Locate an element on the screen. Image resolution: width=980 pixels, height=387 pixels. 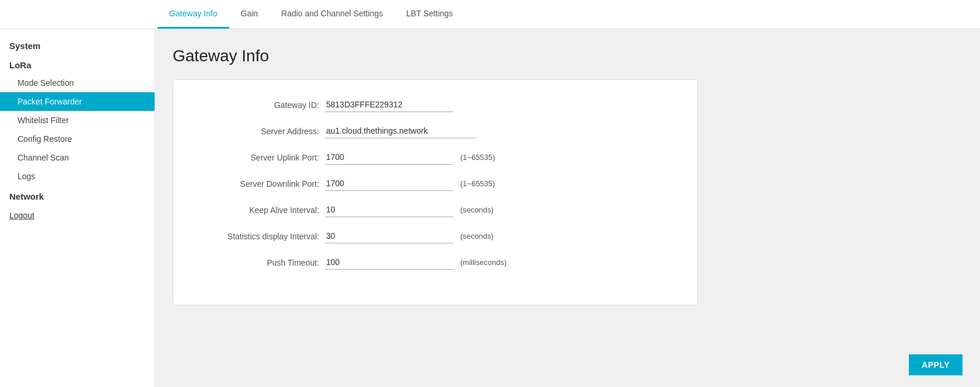
hint-statistics-display-interval: (seconds) is located at coordinates (477, 236).